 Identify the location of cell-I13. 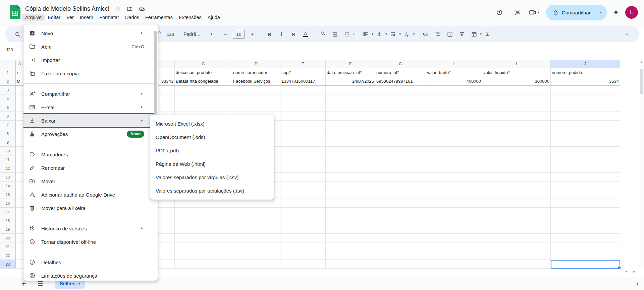
(517, 177).